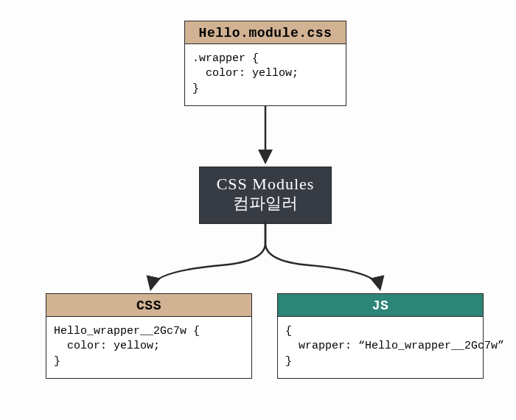  What do you see at coordinates (265, 75) in the screenshot?
I see `source-file-code: .wrapper { color: yellow; }` at bounding box center [265, 75].